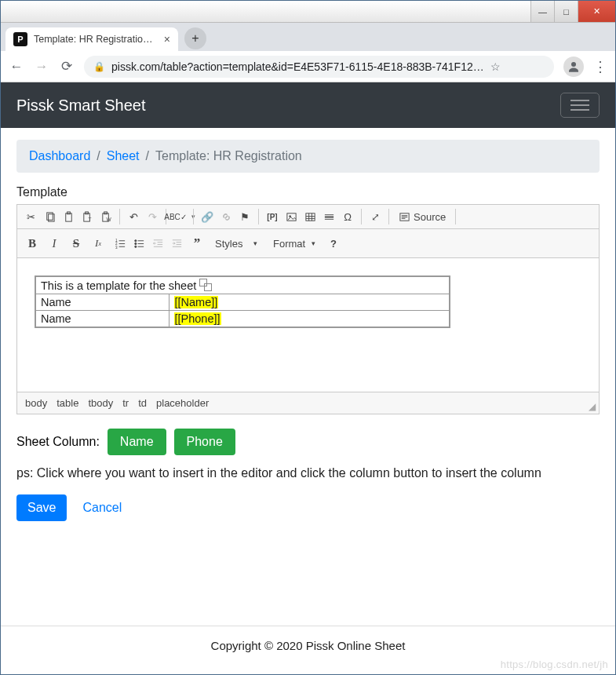  Describe the element at coordinates (68, 217) in the screenshot. I see `paste-icon` at that location.